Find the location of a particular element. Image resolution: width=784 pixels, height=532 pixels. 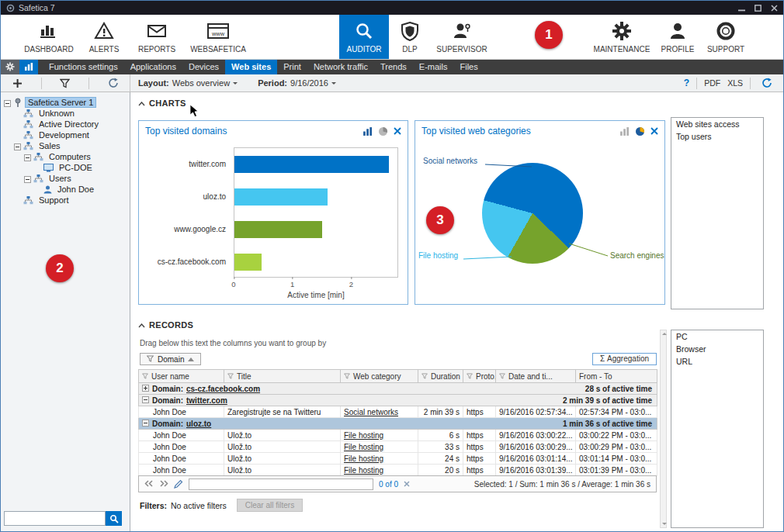

tab-applications: Applications is located at coordinates (154, 67).